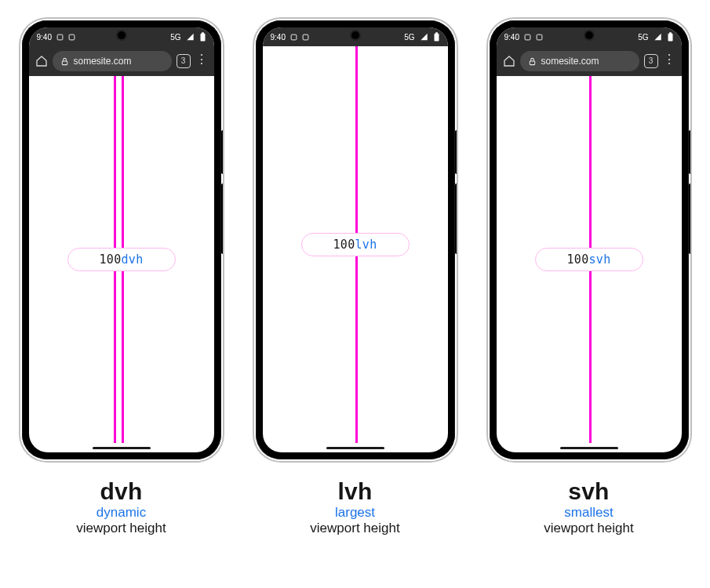 The image size is (710, 588). Describe the element at coordinates (589, 260) in the screenshot. I see `size-badge-svh: 100svh` at that location.